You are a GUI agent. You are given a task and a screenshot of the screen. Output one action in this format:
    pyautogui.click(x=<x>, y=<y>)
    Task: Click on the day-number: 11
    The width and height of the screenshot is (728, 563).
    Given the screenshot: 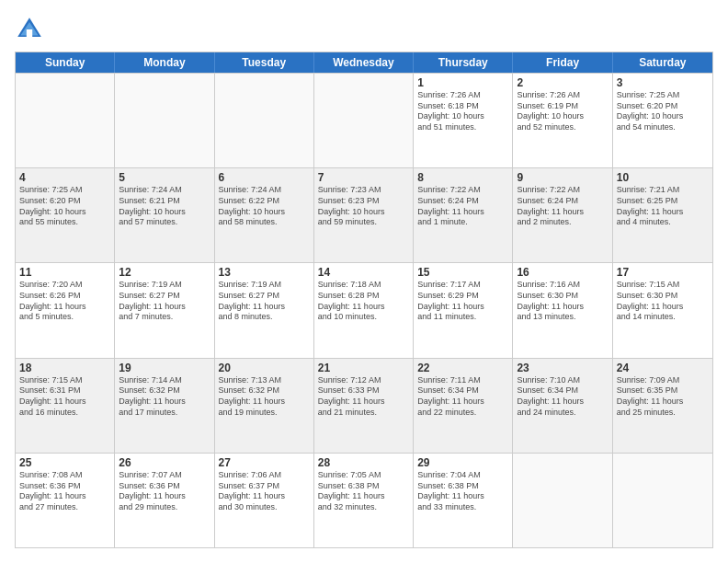 What is the action you would take?
    pyautogui.click(x=64, y=272)
    